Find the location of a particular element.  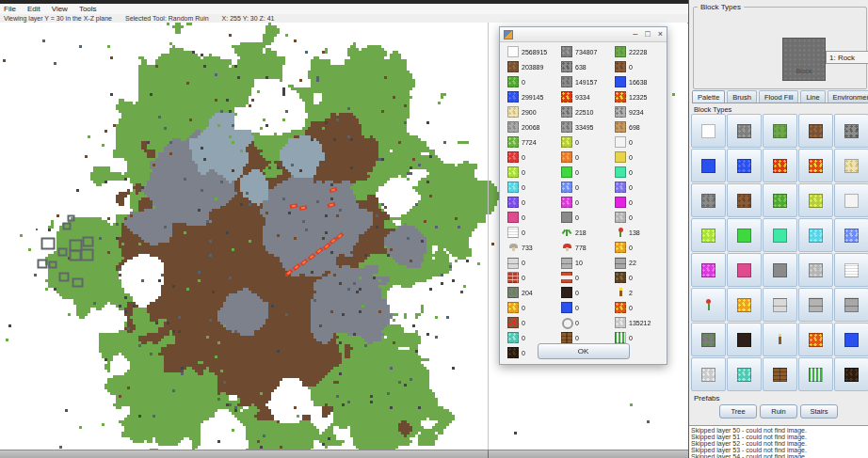

palette-block-slabL is located at coordinates (780, 305).